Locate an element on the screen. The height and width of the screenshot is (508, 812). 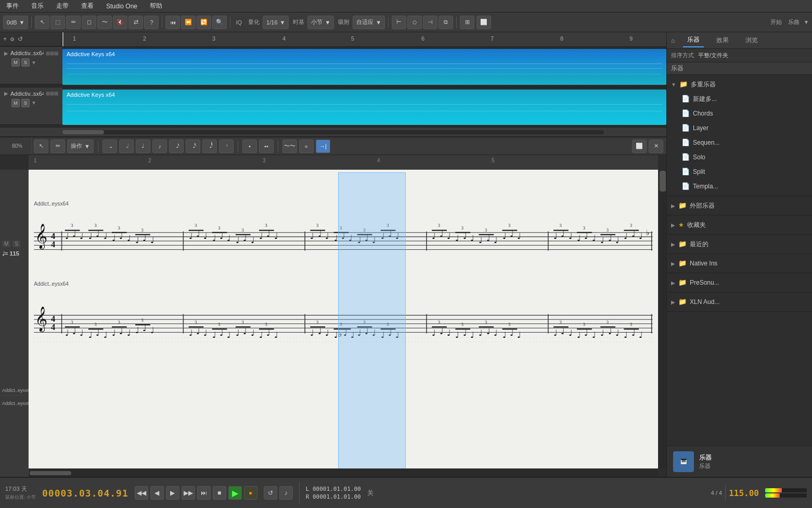
track-solo-2: S is located at coordinates (25, 103).